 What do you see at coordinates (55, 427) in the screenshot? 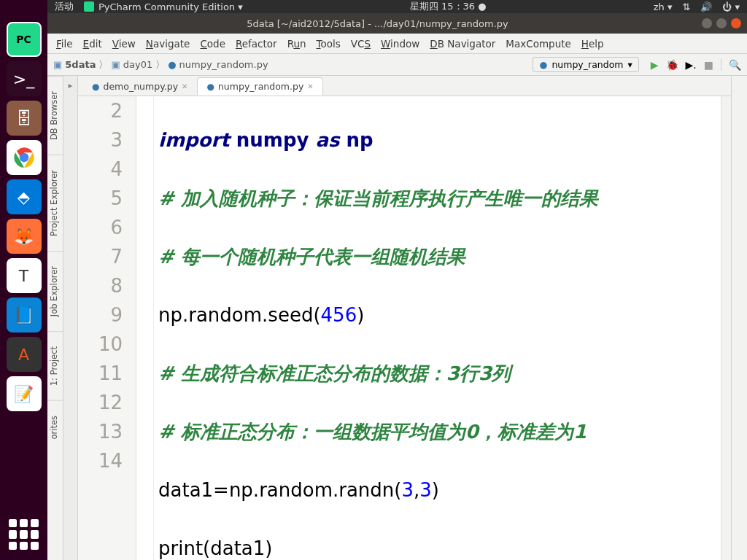
I see `side-tab-favorites: orites` at bounding box center [55, 427].